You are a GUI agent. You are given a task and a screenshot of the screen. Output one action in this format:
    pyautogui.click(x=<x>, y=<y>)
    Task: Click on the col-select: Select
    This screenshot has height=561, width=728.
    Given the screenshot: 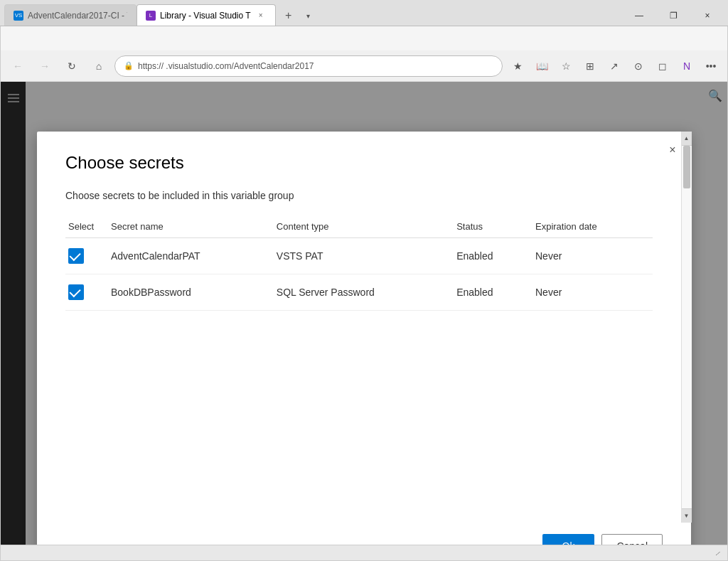 What is the action you would take?
    pyautogui.click(x=87, y=227)
    